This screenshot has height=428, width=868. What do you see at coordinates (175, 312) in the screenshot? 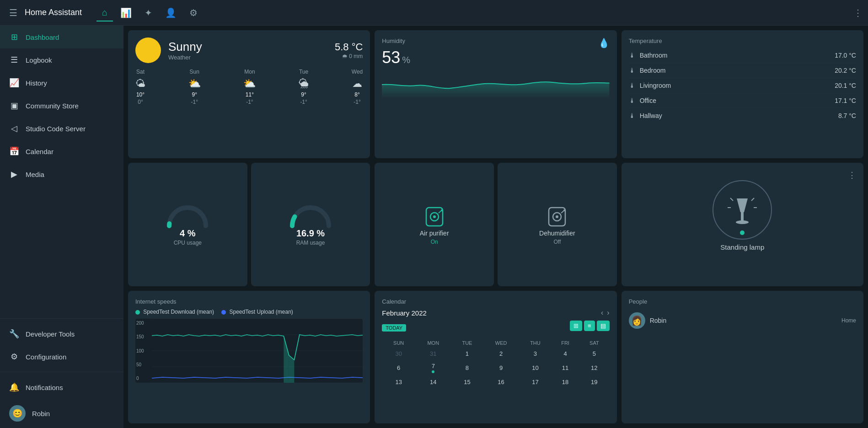
I see `download-legend: SpeedTest Download (mean)` at bounding box center [175, 312].